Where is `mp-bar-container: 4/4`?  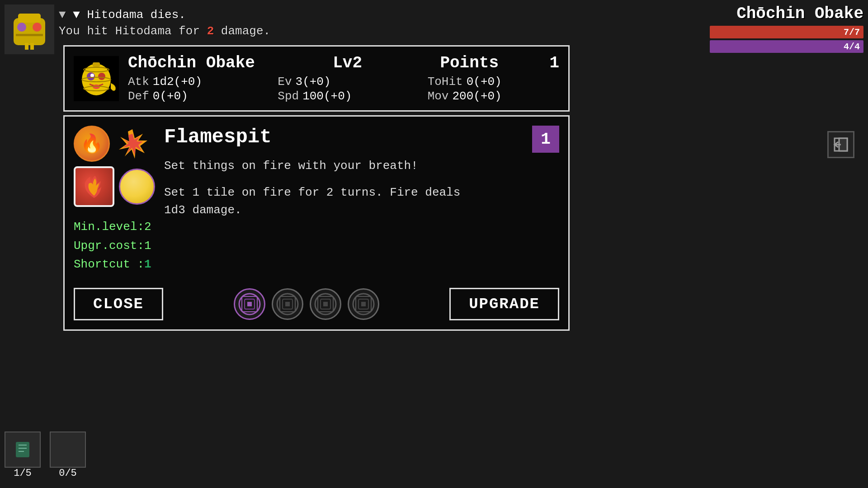 mp-bar-container: 4/4 is located at coordinates (787, 47).